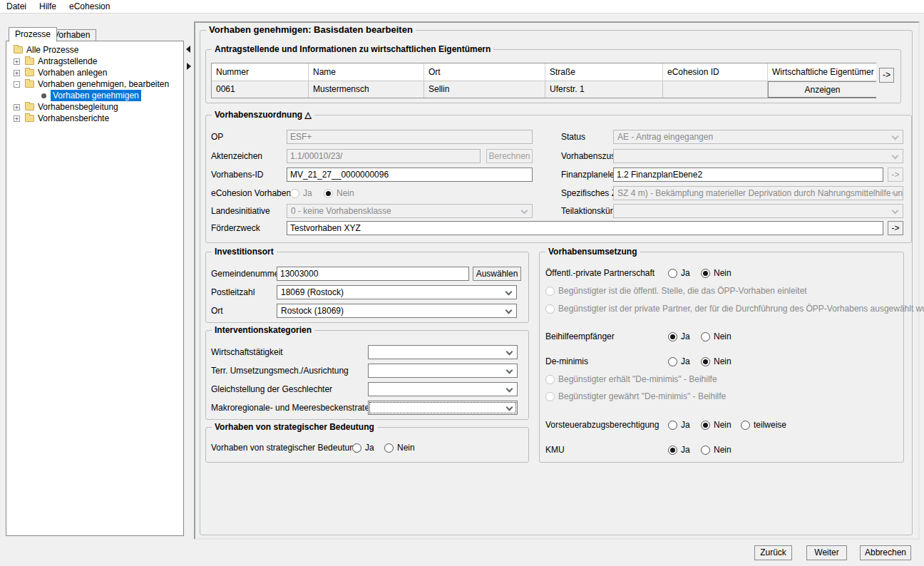 The width and height of the screenshot is (924, 566). Describe the element at coordinates (95, 50) in the screenshot. I see `tree-item-alle-prozesse: Alle Prozesse` at that location.